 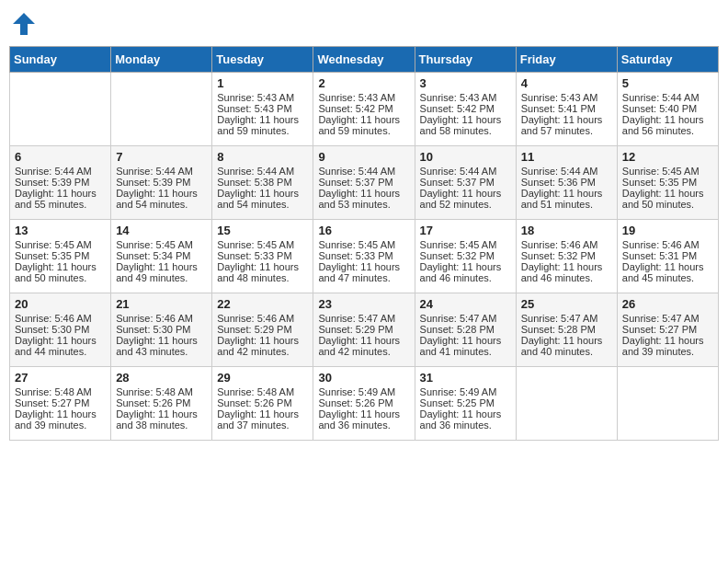 What do you see at coordinates (566, 230) in the screenshot?
I see `day-number: 18` at bounding box center [566, 230].